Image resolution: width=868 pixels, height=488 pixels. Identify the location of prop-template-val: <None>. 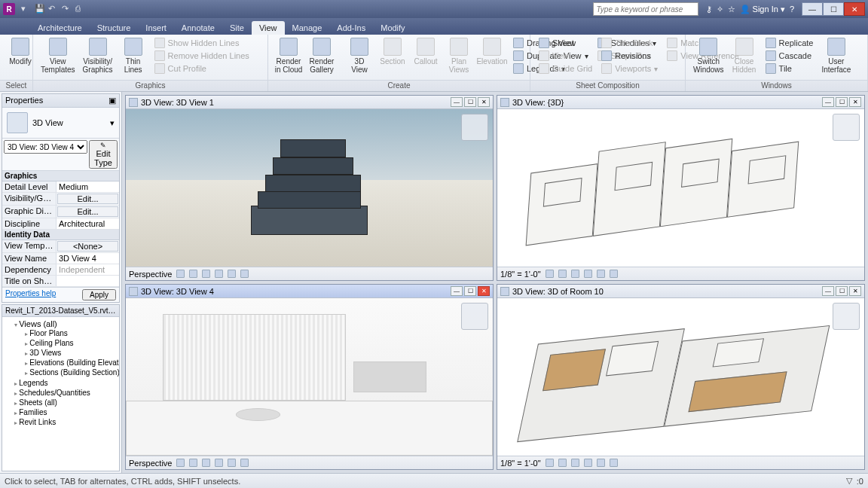
(87, 246).